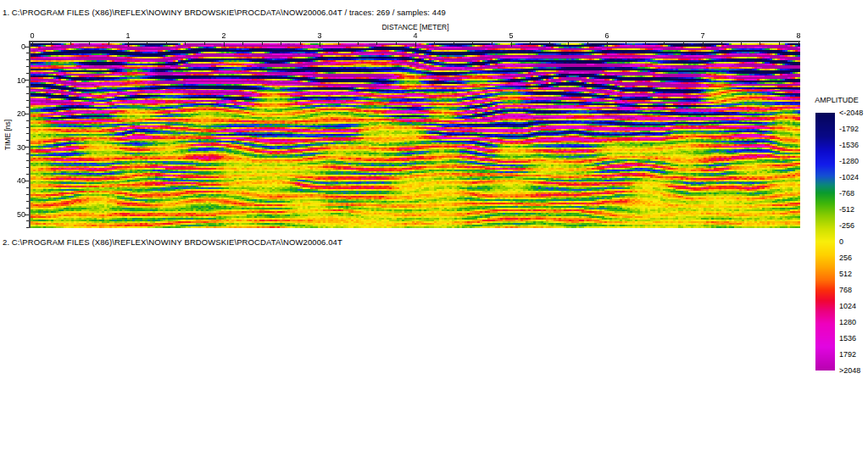  I want to click on legend-tick-label: -512, so click(854, 209).